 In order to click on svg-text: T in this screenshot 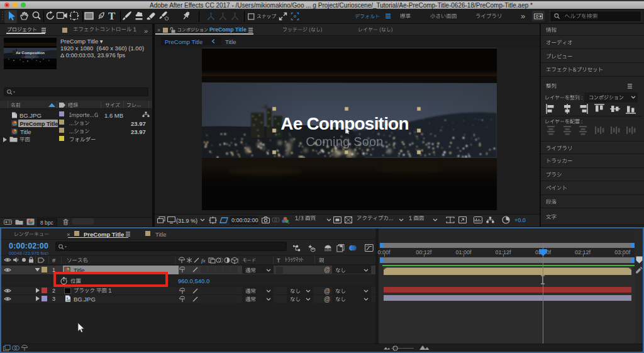, I will do `click(112, 16)`.